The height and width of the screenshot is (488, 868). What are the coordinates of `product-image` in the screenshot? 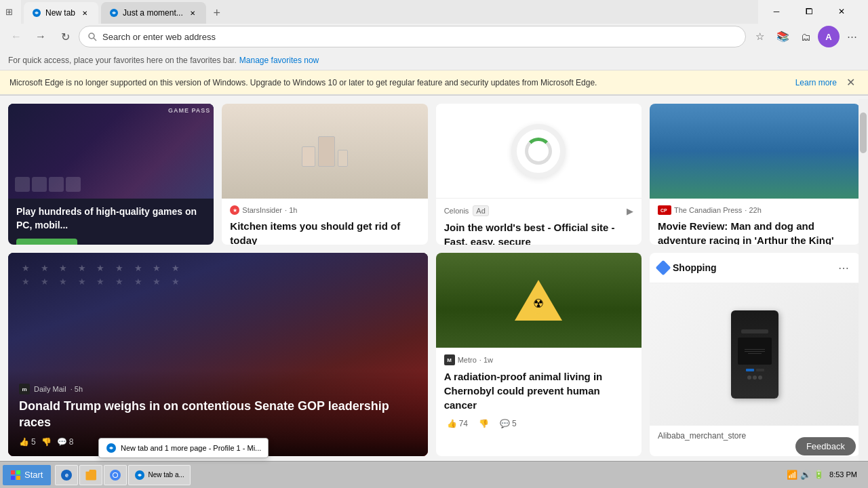 It's located at (755, 354).